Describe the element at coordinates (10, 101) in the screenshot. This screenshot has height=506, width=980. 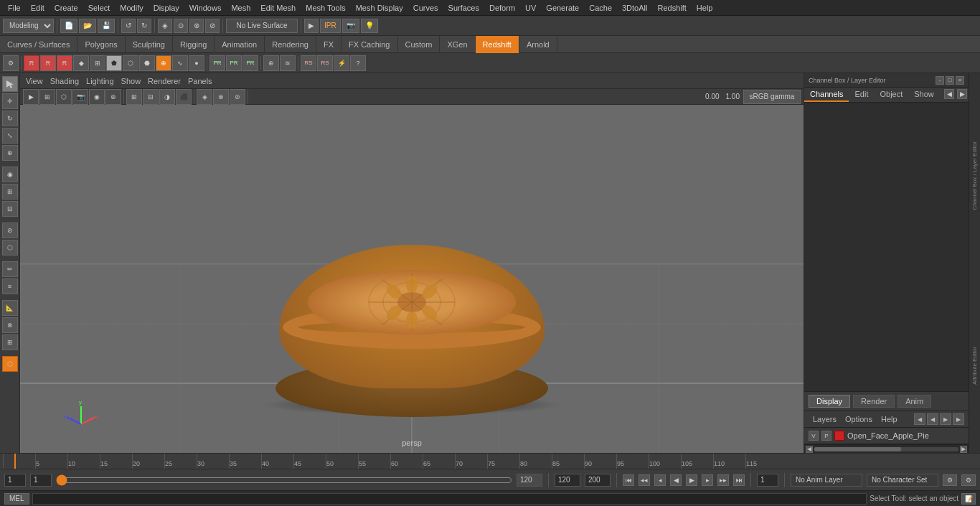
I see `move-tool: ✛` at that location.